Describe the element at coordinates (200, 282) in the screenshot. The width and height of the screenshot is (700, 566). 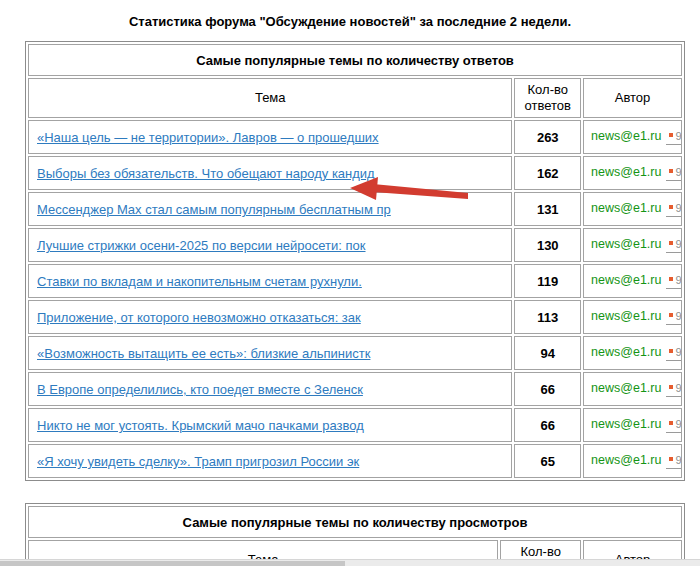
I see `topic-link: Ставки по вкладам и накопительным счетам…` at that location.